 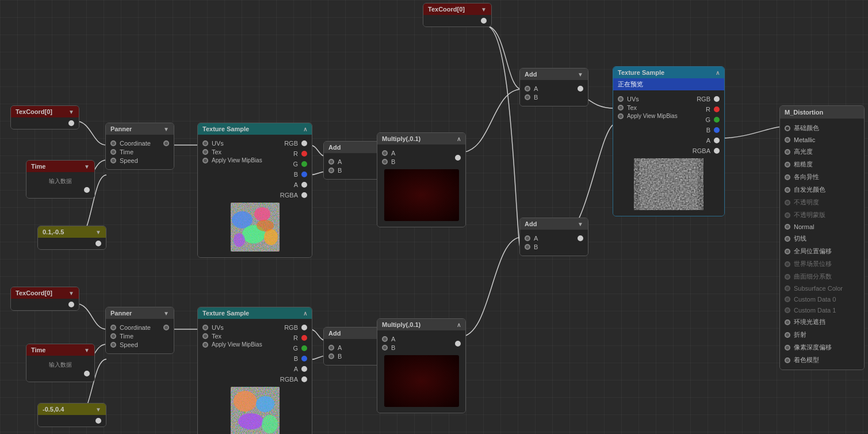 What do you see at coordinates (787, 299) in the screenshot?
I see `md-custom0-port` at bounding box center [787, 299].